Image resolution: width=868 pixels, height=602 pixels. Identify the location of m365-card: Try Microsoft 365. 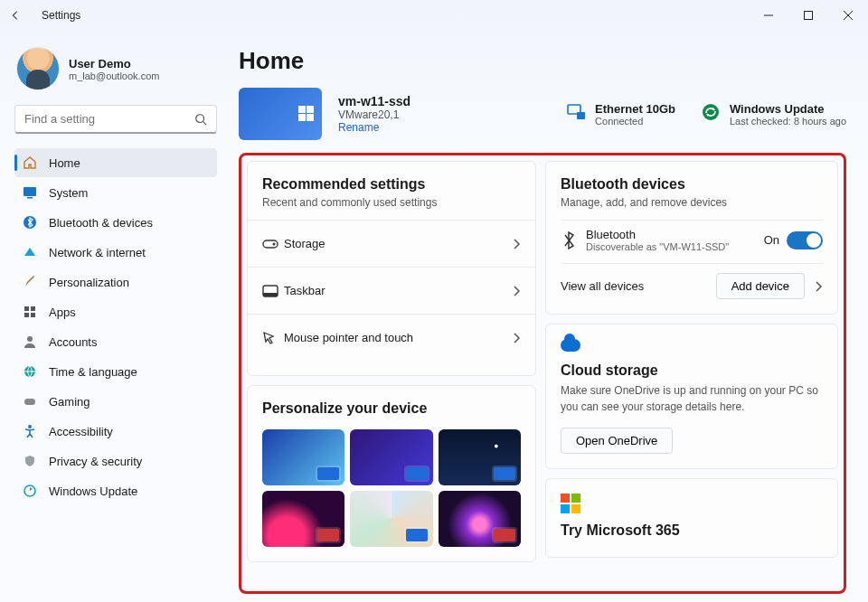
(692, 518).